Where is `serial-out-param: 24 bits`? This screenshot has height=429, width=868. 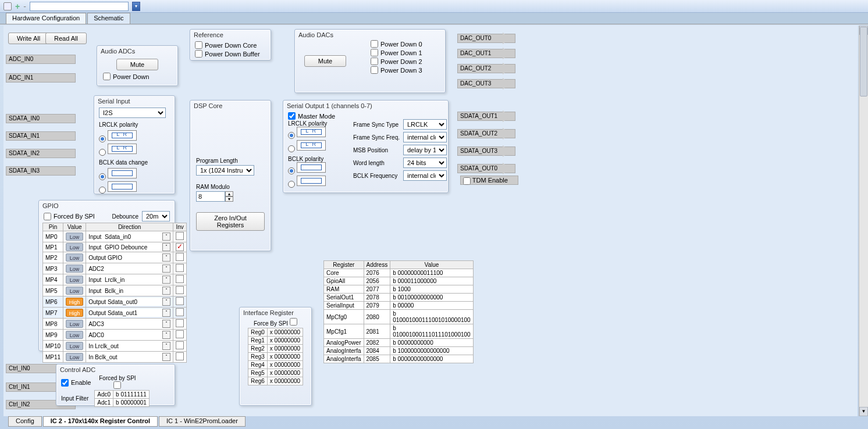 serial-out-param: 24 bits is located at coordinates (425, 163).